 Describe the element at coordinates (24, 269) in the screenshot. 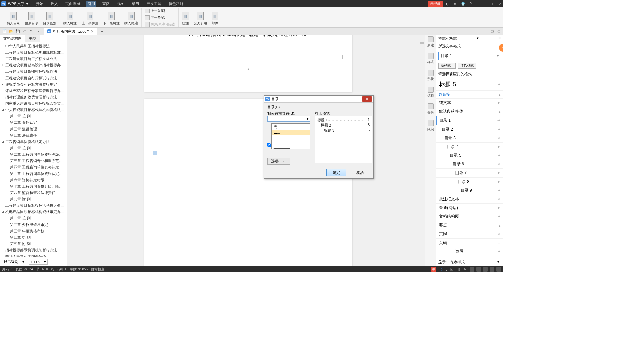

I see `status-item: 页面: 3/224` at that location.